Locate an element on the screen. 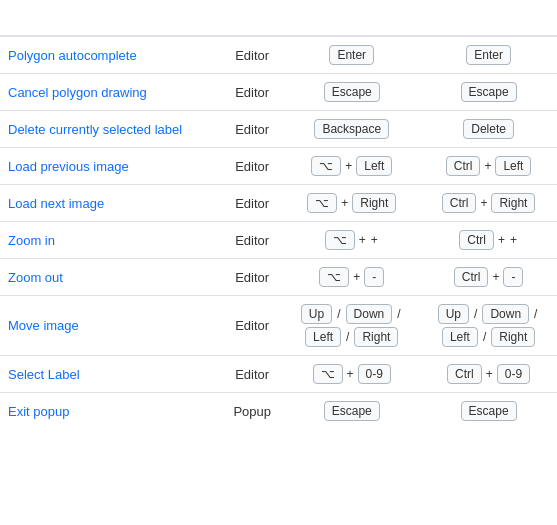 The width and height of the screenshot is (557, 525). col-windows is located at coordinates (488, 18).